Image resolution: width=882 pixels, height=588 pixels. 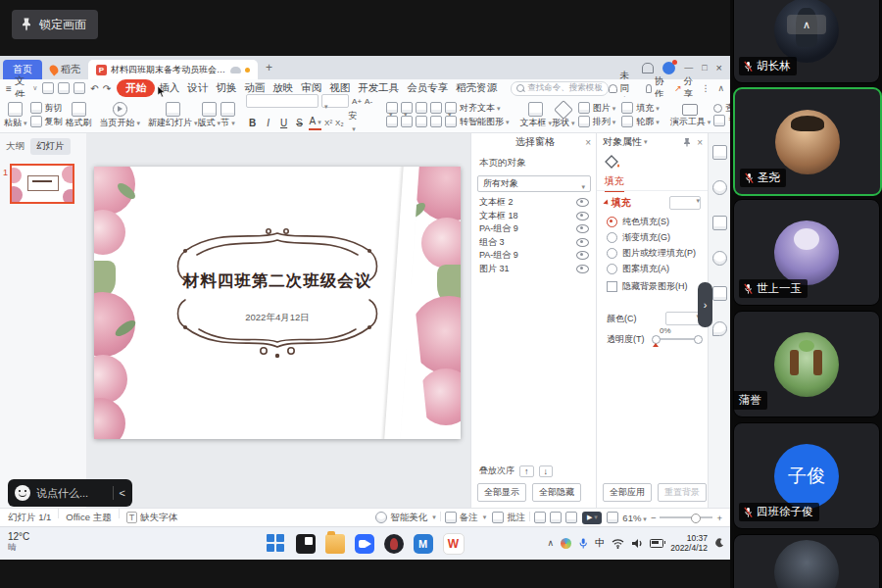 What do you see at coordinates (476, 88) in the screenshot?
I see `ribbon-tab-docer-resource: 稻壳资源` at bounding box center [476, 88].